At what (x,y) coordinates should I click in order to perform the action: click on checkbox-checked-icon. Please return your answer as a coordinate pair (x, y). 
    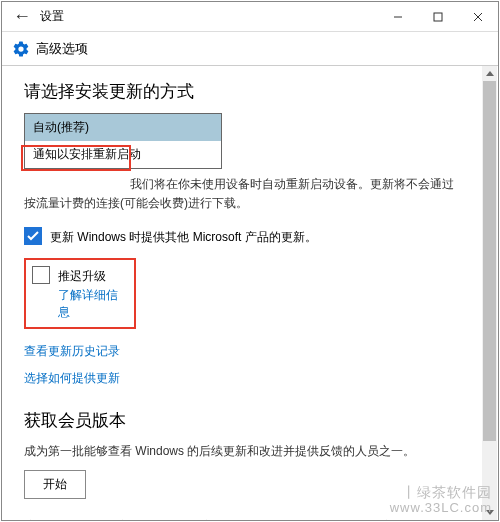
    Looking at the image, I should click on (33, 236).